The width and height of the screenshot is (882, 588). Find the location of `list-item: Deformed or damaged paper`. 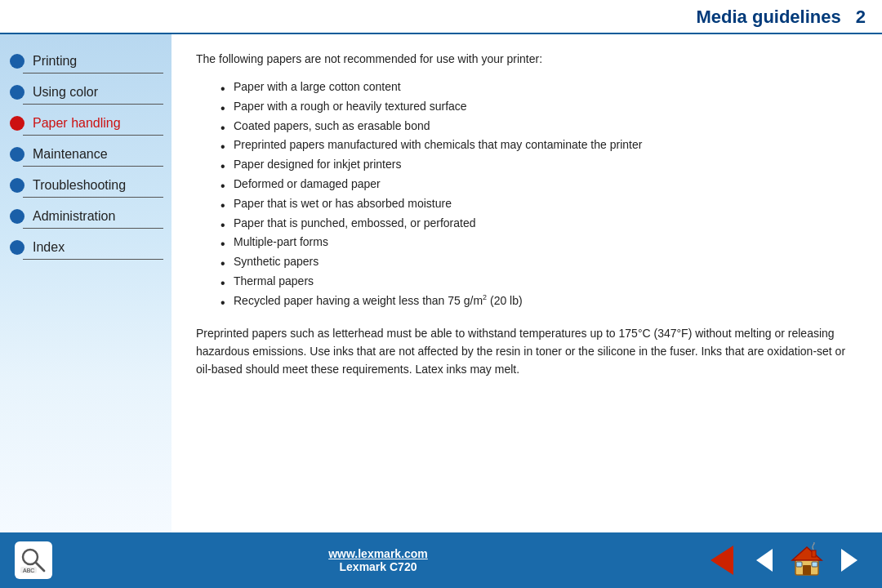

list-item: Deformed or damaged paper is located at coordinates (539, 185).